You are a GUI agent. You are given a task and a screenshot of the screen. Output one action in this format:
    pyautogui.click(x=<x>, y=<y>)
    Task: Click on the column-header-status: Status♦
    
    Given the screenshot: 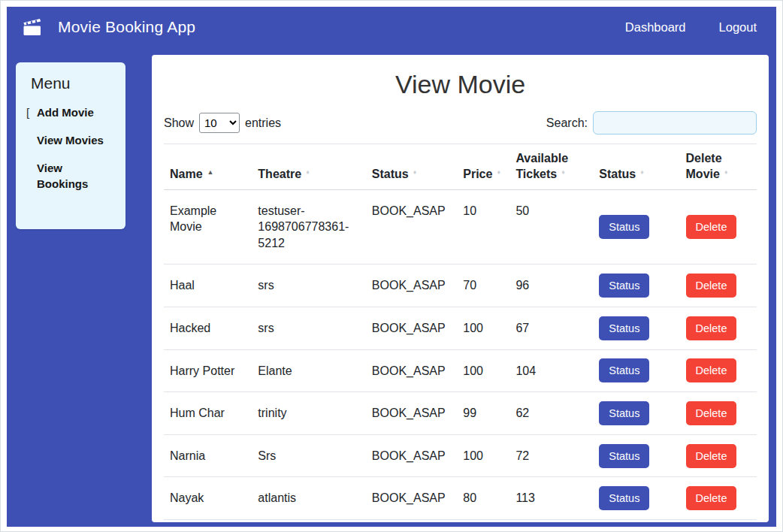 What is the action you would take?
    pyautogui.click(x=412, y=167)
    